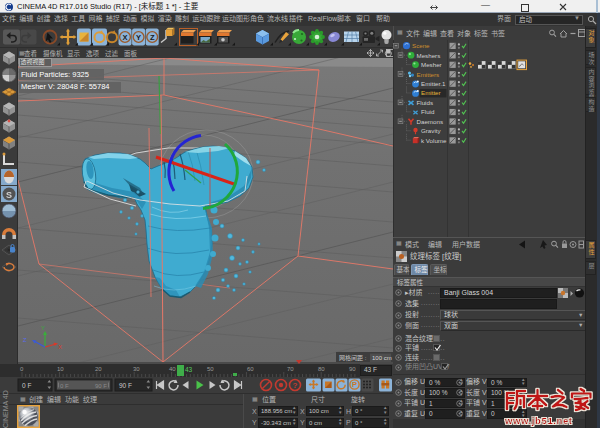  I want to click on svg-text: Emitter, so click(431, 92).